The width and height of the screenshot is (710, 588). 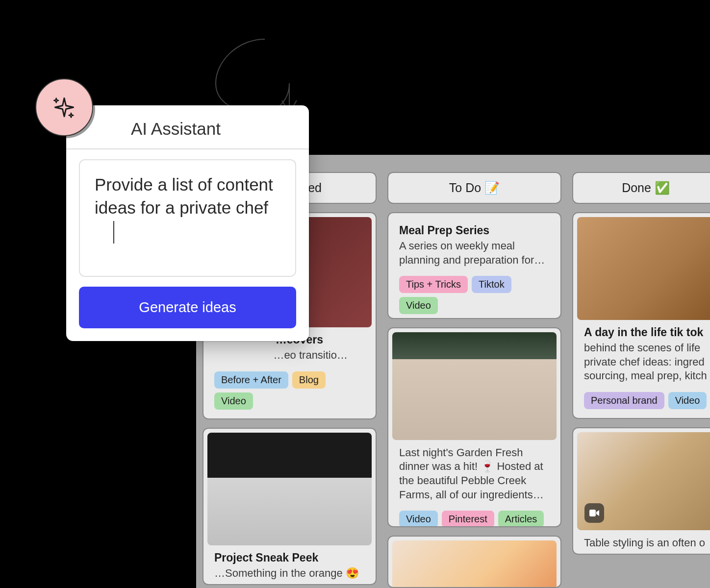 I want to click on card-title: A day in the life tik tok, so click(x=646, y=332).